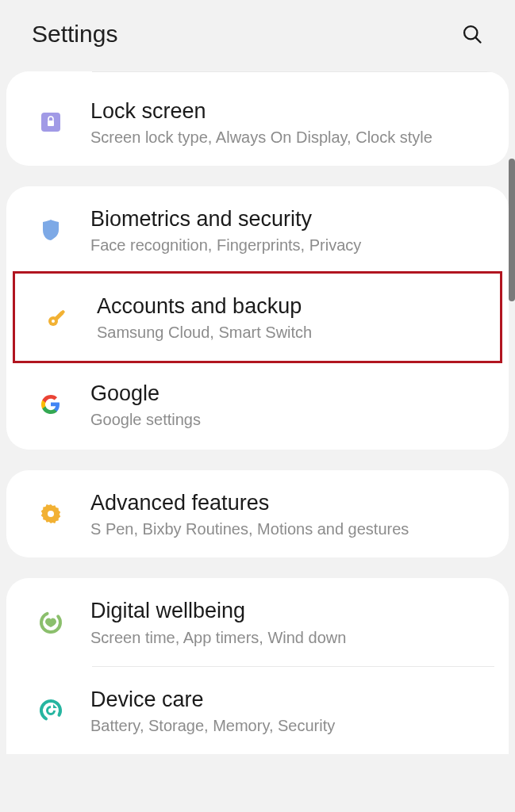 Image resolution: width=515 pixels, height=812 pixels. I want to click on header: Settings, so click(257, 36).